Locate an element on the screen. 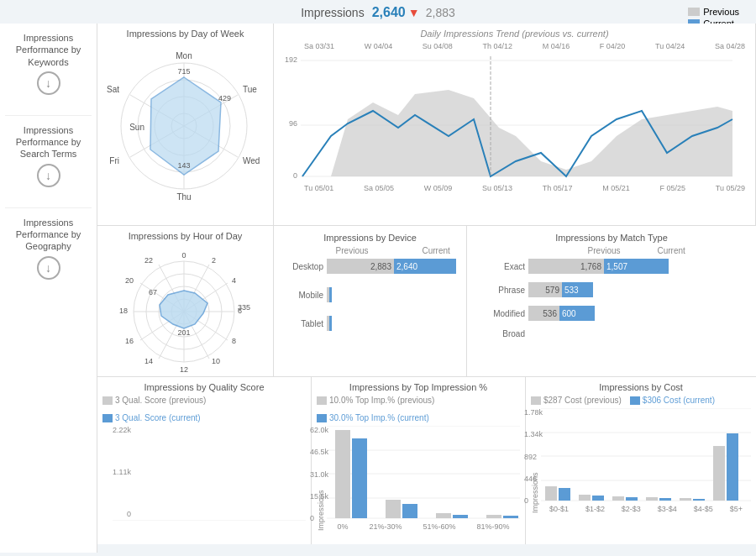 This screenshot has width=756, height=556. match-row-modified: Modified 536 600 is located at coordinates (612, 313).